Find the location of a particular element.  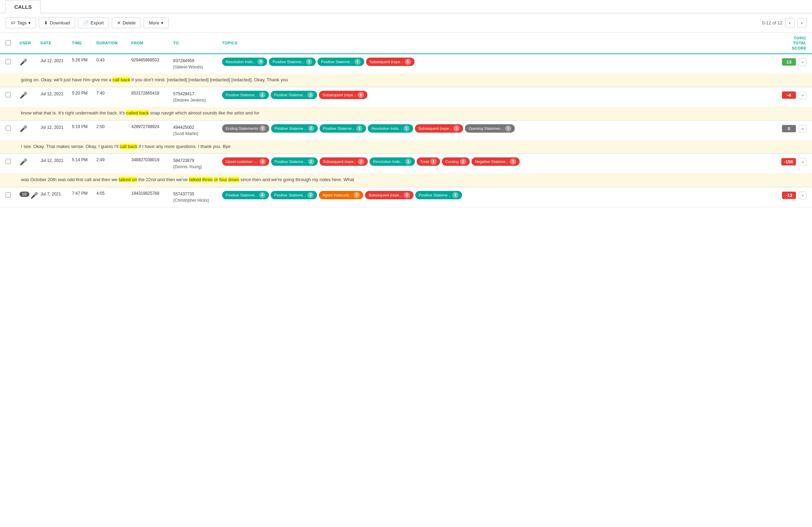

tags-button: 🏷 Tags ▾ is located at coordinates (21, 23).